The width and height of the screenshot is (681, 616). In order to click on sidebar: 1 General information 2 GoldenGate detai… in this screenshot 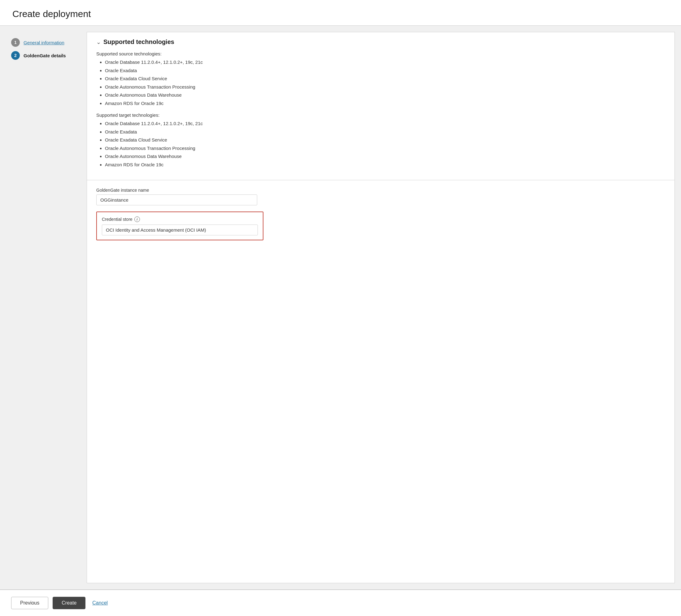, I will do `click(47, 307)`.